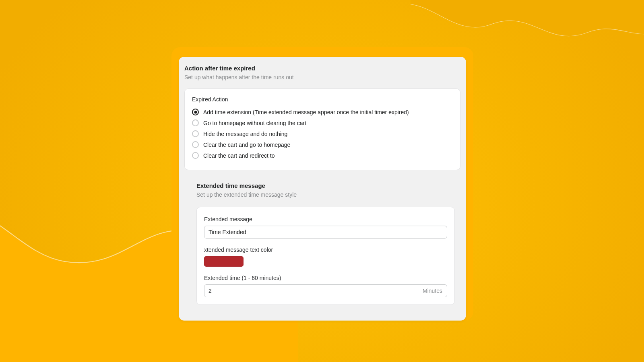  I want to click on extended-color-swatch, so click(224, 261).